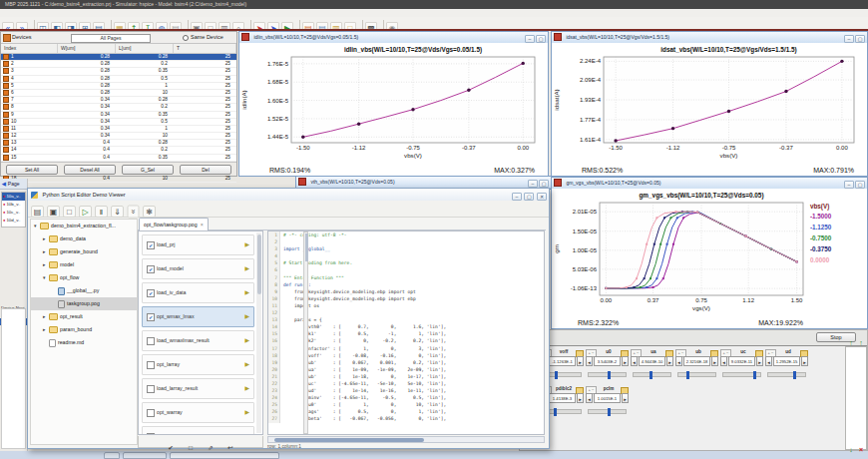 This screenshot has height=459, width=868. I want to click on tree-item-param-bound: ▸param_bound, so click(84, 329).